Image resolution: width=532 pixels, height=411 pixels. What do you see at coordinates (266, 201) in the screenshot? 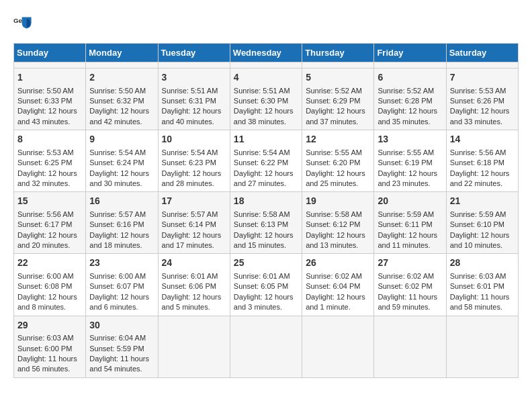
I see `day-number: 18` at bounding box center [266, 201].